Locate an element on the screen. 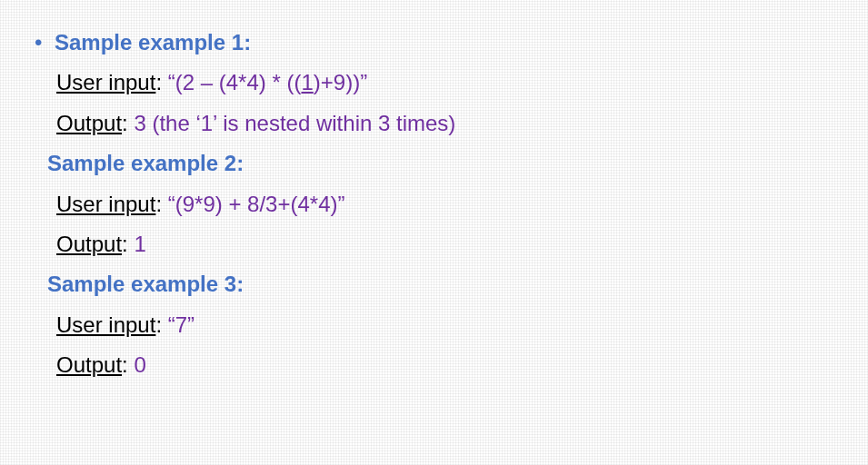 The height and width of the screenshot is (465, 868). example-3-input-row: User input: “7” is located at coordinates (438, 325).